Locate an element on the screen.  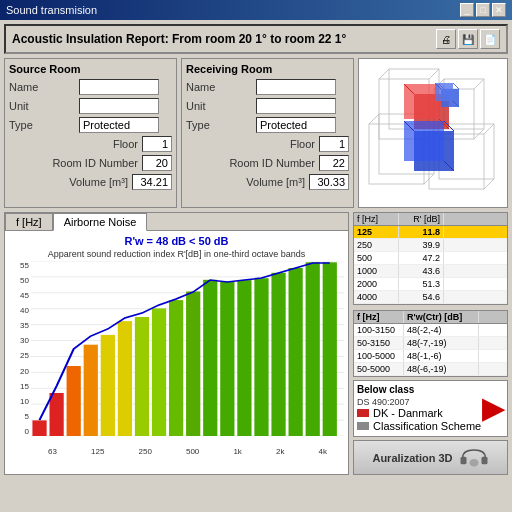
source-type-value: Protected is located at coordinates (119, 125).